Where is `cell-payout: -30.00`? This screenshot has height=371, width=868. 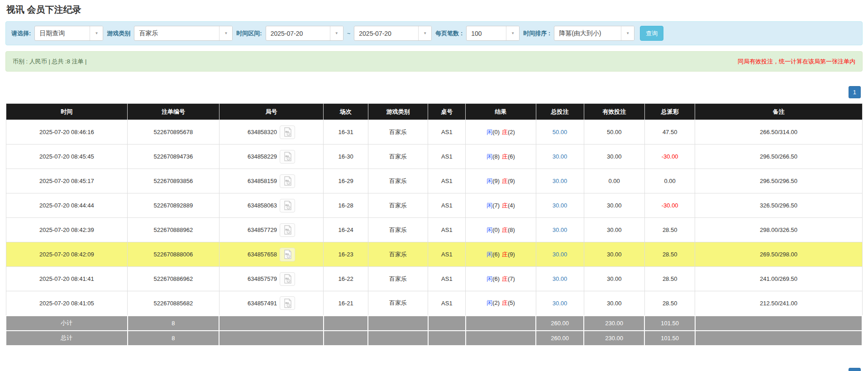
cell-payout: -30.00 is located at coordinates (670, 206).